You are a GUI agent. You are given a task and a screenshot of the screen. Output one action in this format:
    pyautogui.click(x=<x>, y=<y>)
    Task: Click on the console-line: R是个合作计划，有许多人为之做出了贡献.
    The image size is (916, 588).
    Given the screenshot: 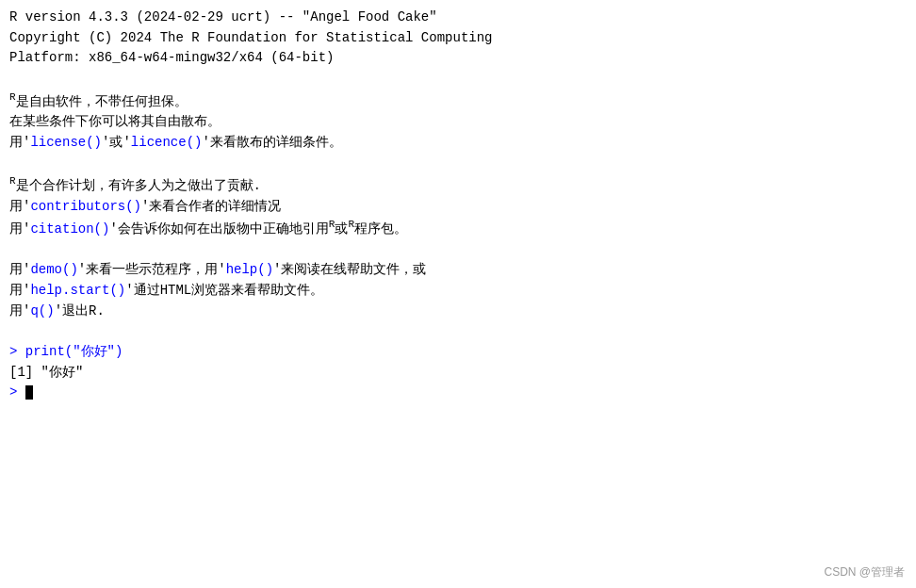 What is the action you would take?
    pyautogui.click(x=458, y=185)
    